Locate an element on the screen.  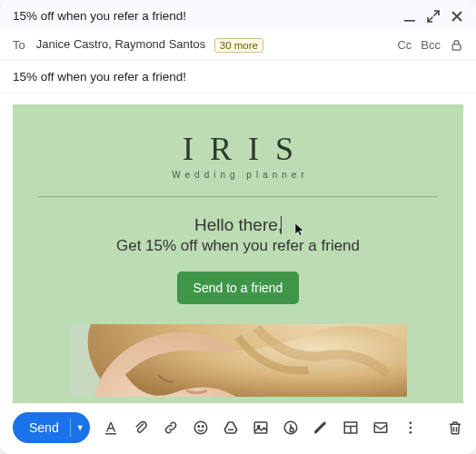
link-icon is located at coordinates (171, 428).